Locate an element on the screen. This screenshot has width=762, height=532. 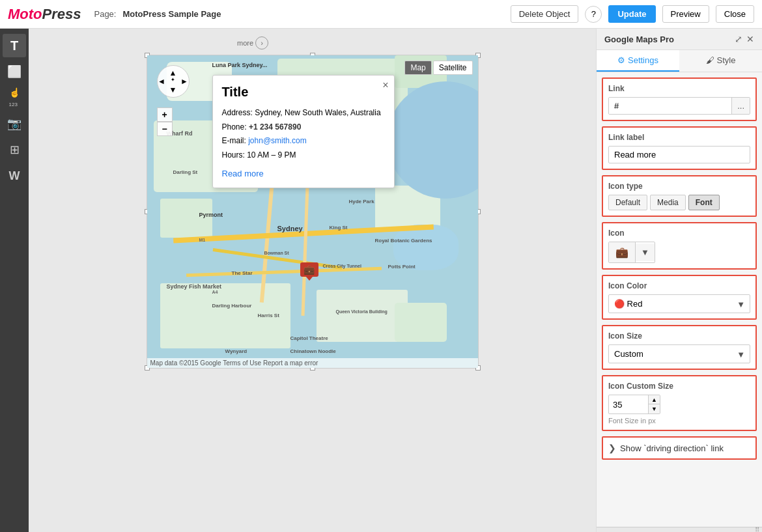
delete-button: Delete Object is located at coordinates (544, 14).